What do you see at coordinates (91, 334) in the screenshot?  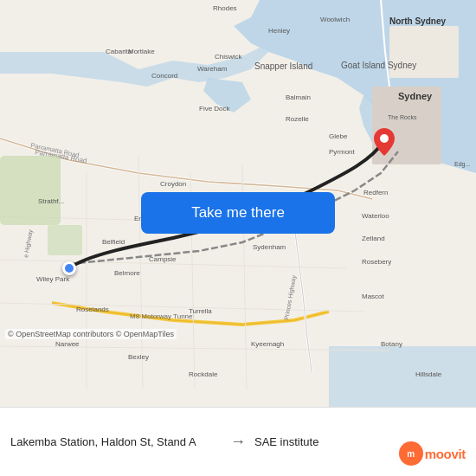 I see `map-attribution: © OpenStreetMap contributors © OpenMapTi…` at bounding box center [91, 334].